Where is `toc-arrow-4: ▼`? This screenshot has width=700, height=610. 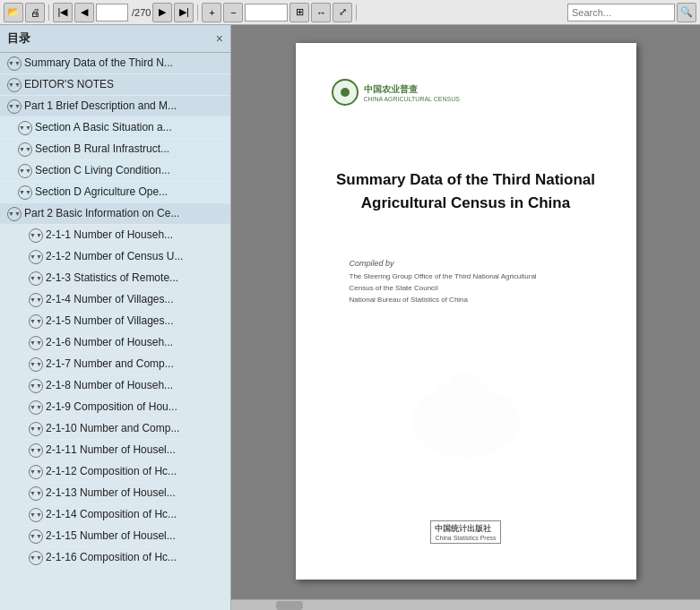 toc-arrow-4: ▼ is located at coordinates (25, 128).